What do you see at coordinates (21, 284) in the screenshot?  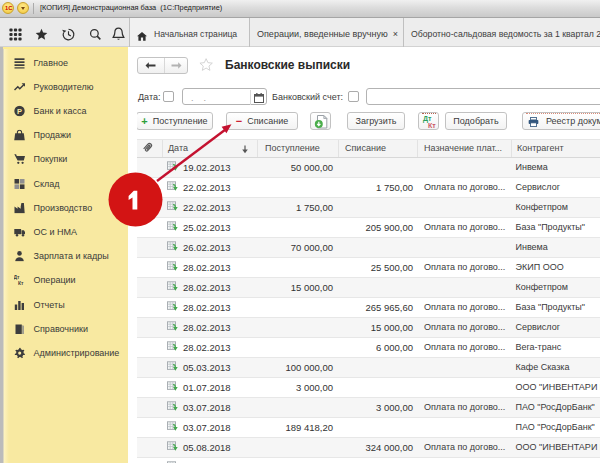 I see `svg-text: Кт` at bounding box center [21, 284].